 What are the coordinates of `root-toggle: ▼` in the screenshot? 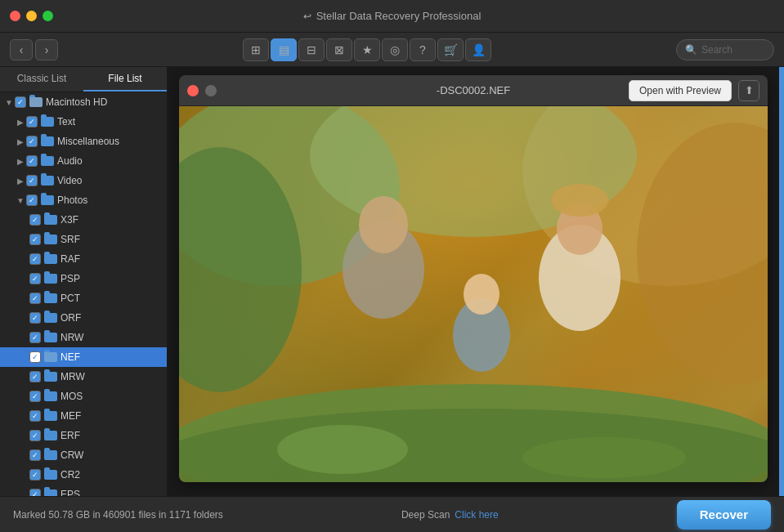 It's located at (9, 102).